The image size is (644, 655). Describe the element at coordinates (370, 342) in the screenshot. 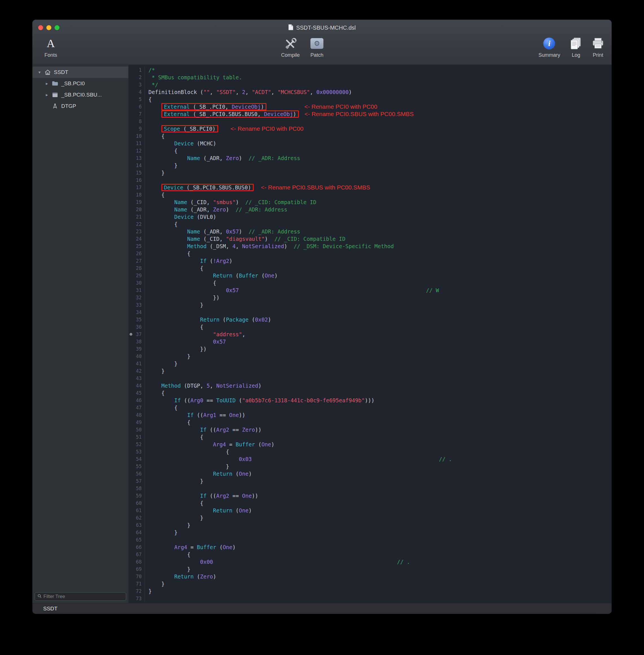

I see `code-line: 38 0x57` at that location.